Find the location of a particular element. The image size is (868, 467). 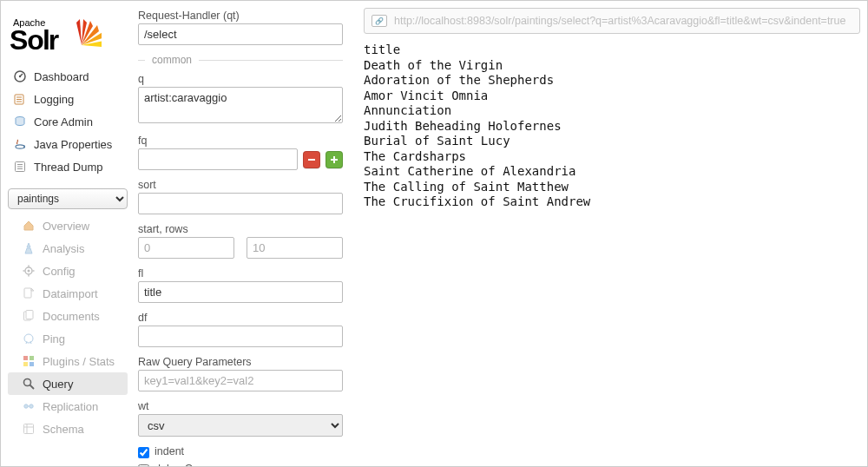

core-item-label: Documents is located at coordinates (71, 316).